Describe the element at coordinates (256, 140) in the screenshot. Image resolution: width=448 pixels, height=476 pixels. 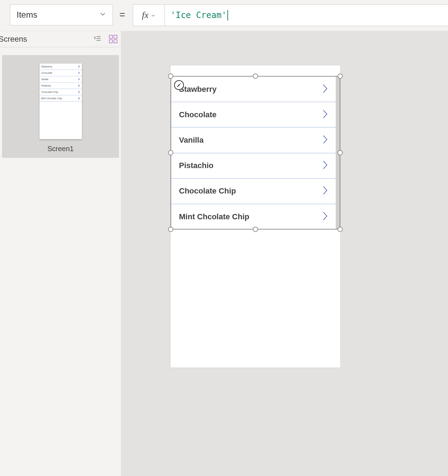
I see `gallery-row: Vanilla` at that location.